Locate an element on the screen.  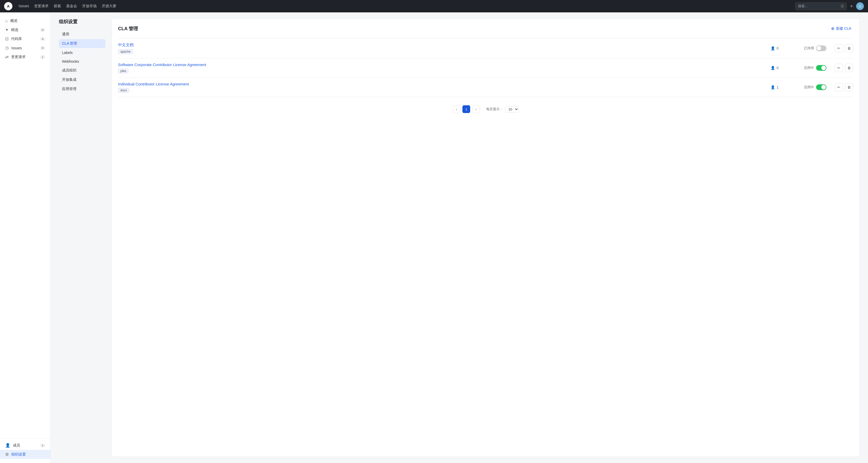
cla-delete-button-1: 🗑 is located at coordinates (849, 48).